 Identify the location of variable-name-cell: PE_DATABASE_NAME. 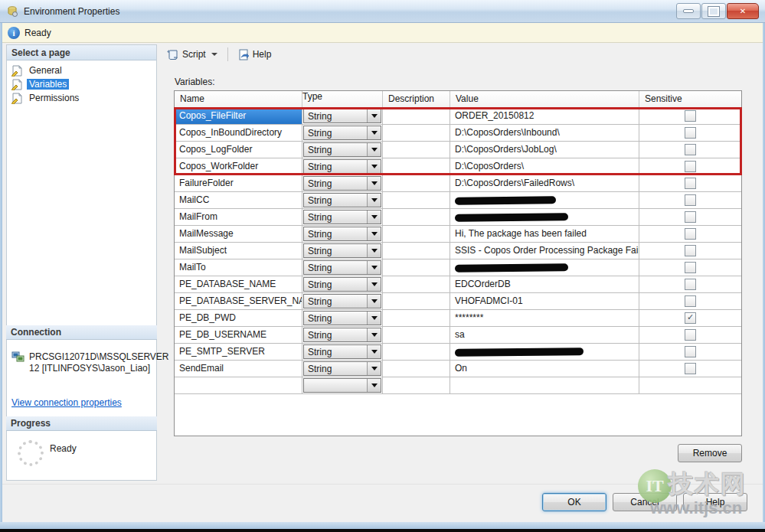
(239, 285).